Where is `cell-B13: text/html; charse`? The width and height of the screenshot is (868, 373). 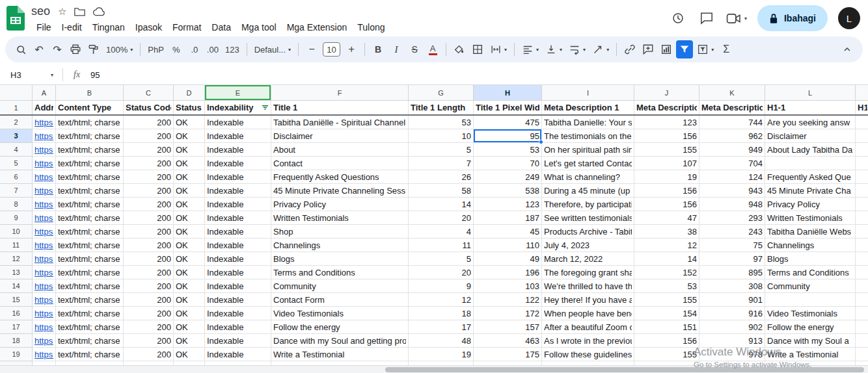
cell-B13: text/html; charse is located at coordinates (90, 273).